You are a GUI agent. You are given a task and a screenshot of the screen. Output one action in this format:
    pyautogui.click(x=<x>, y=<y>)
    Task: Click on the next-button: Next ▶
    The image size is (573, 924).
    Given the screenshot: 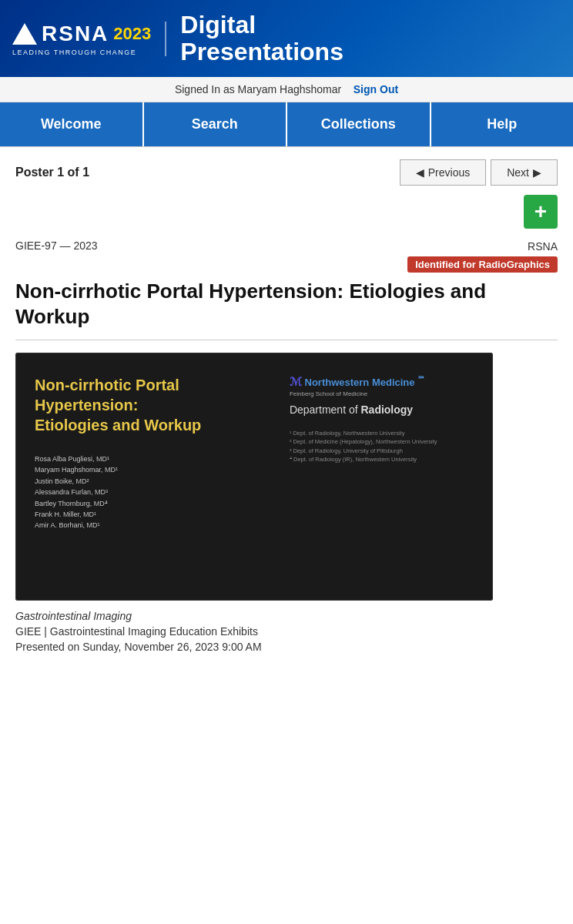 What is the action you would take?
    pyautogui.click(x=524, y=172)
    